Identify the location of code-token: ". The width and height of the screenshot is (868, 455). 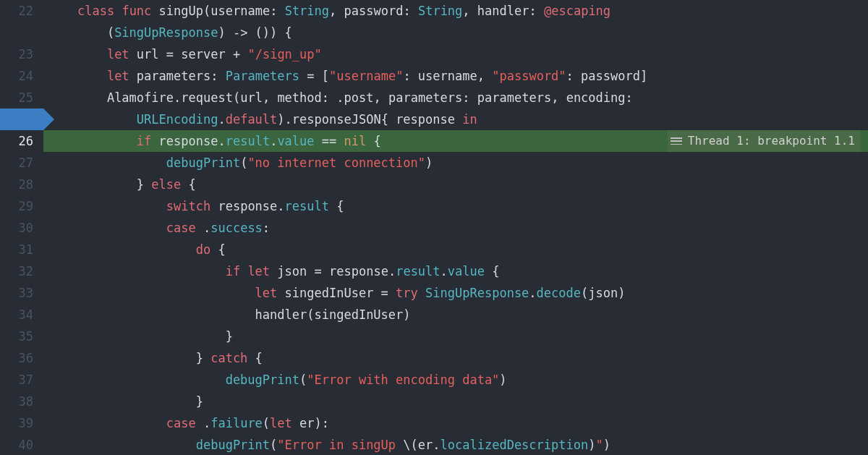
(599, 445).